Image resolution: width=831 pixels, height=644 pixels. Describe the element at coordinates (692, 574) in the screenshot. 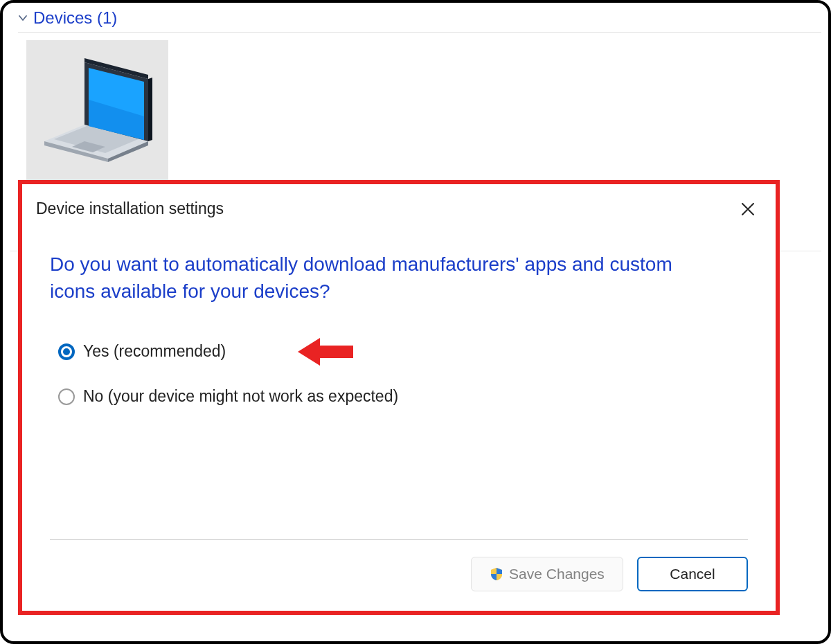

I see `cancel-label: Cancel` at that location.